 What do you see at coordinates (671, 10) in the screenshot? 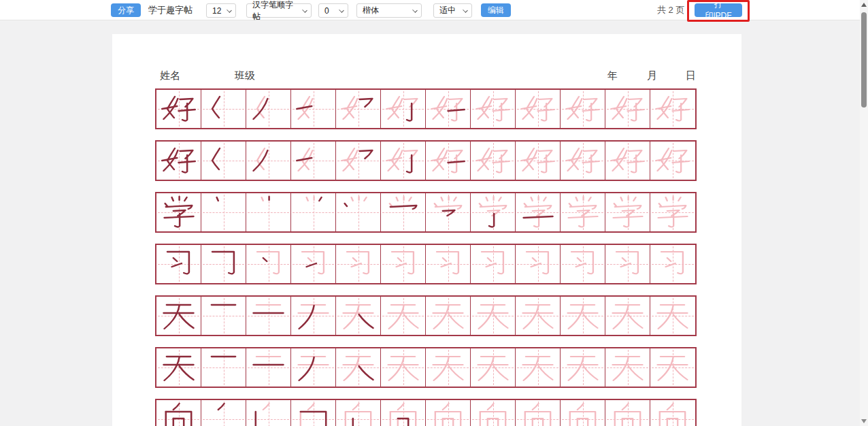
I see `page-count-label: 共 2 页` at bounding box center [671, 10].